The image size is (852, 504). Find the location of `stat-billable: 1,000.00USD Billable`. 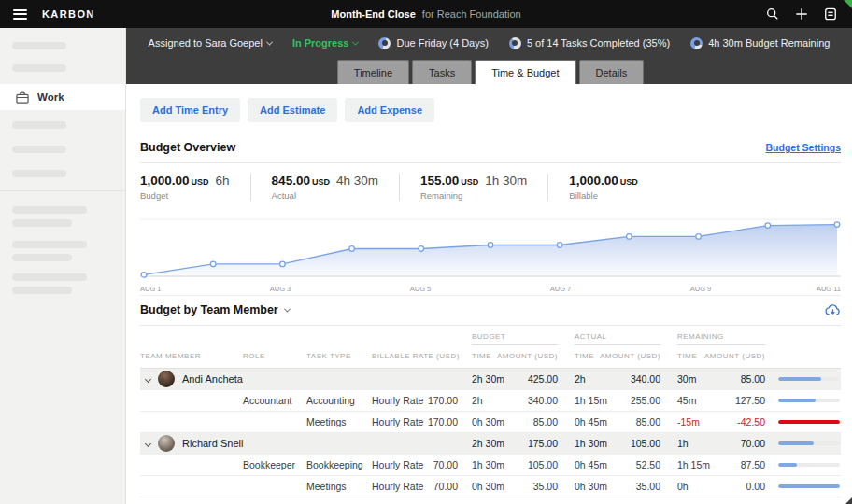

stat-billable: 1,000.00USD Billable is located at coordinates (614, 187).